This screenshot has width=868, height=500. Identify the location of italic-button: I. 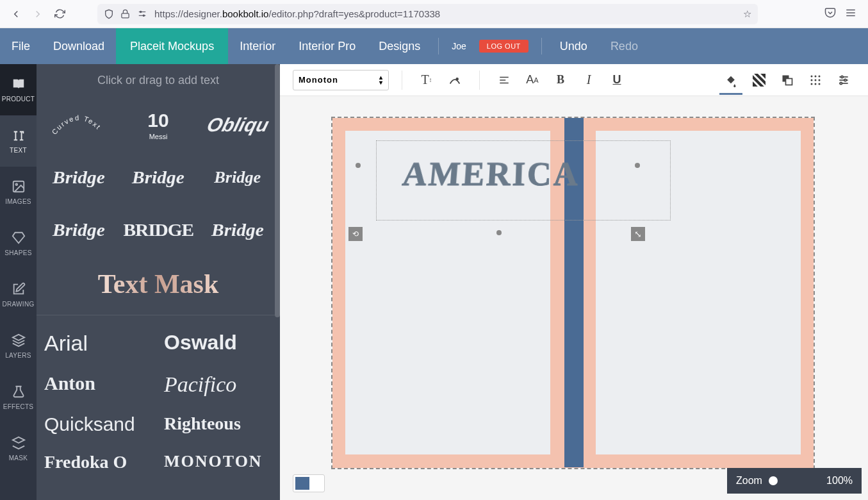
(589, 80).